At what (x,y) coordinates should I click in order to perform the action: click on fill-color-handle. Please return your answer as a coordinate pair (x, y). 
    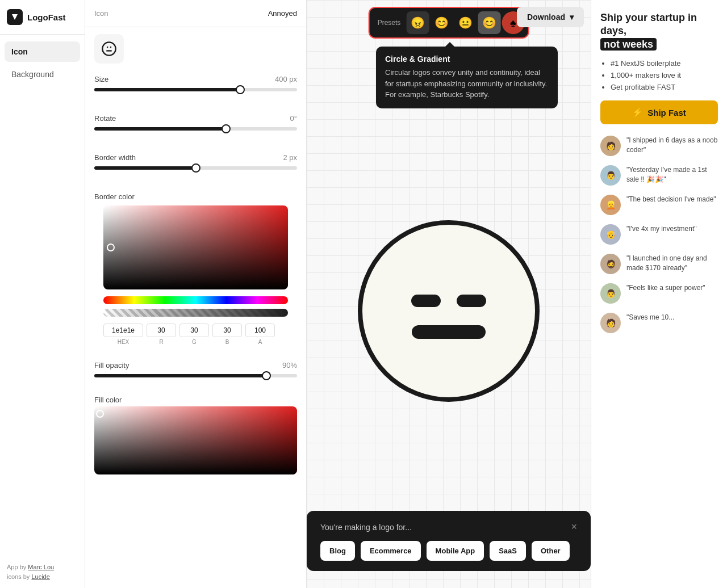
    Looking at the image, I should click on (100, 414).